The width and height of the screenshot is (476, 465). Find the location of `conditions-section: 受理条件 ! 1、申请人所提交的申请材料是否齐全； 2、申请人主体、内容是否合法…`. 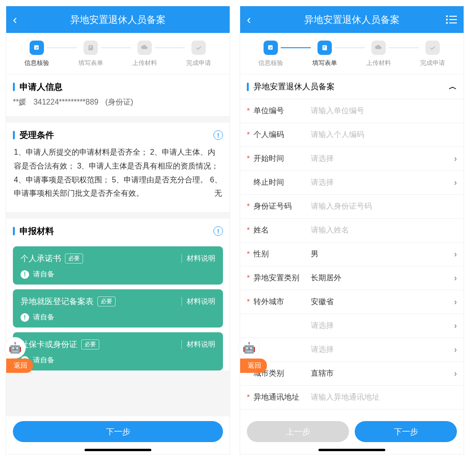

conditions-section: 受理条件 ! 1、申请人所提交的申请材料是否齐全； 2、申请人主体、内容是否合法… is located at coordinates (118, 167).